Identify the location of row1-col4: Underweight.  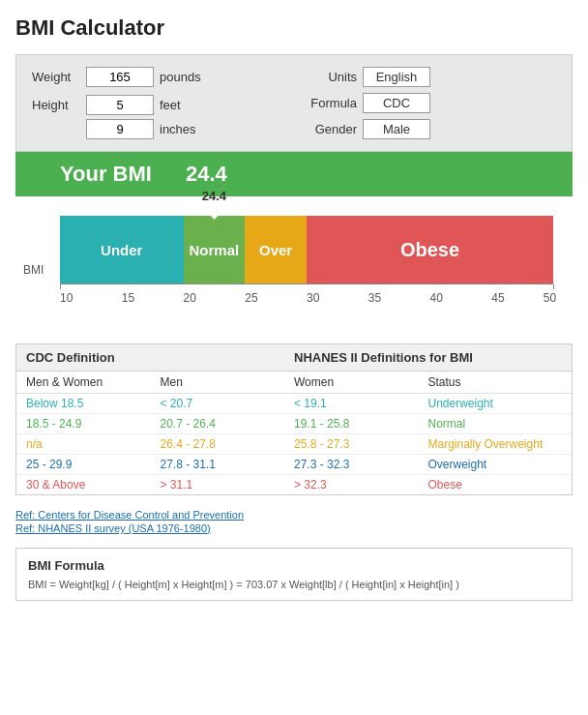
(495, 403).